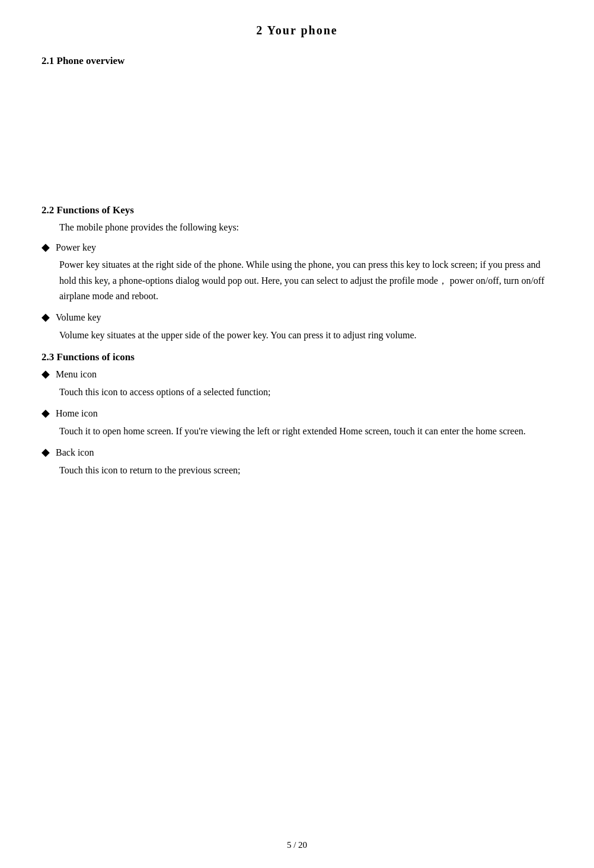 This screenshot has width=594, height=868. What do you see at coordinates (306, 431) in the screenshot?
I see `home-icon-desc: Touch it to open home screen. If you're …` at bounding box center [306, 431].